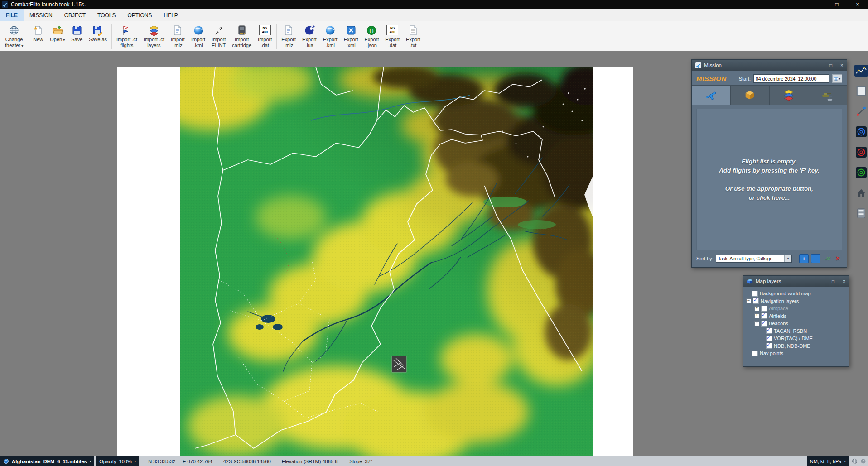  Describe the element at coordinates (827, 95) in the screenshot. I see `tab-ground-naval-forces` at that location.